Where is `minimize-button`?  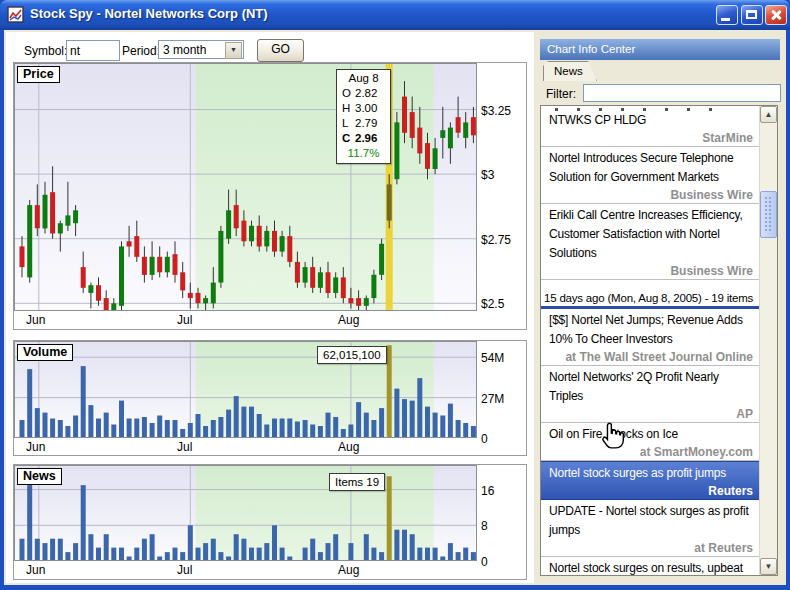 minimize-button is located at coordinates (727, 15).